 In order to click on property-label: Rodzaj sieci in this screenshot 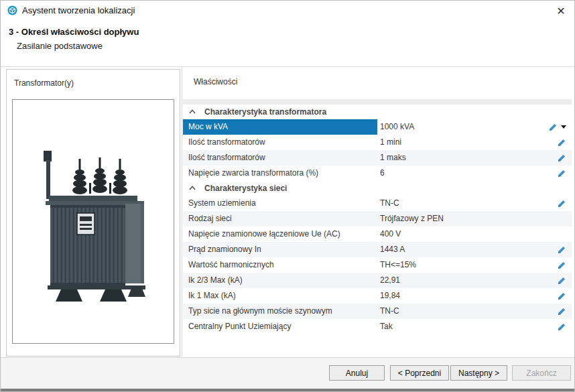, I will do `click(280, 218)`.